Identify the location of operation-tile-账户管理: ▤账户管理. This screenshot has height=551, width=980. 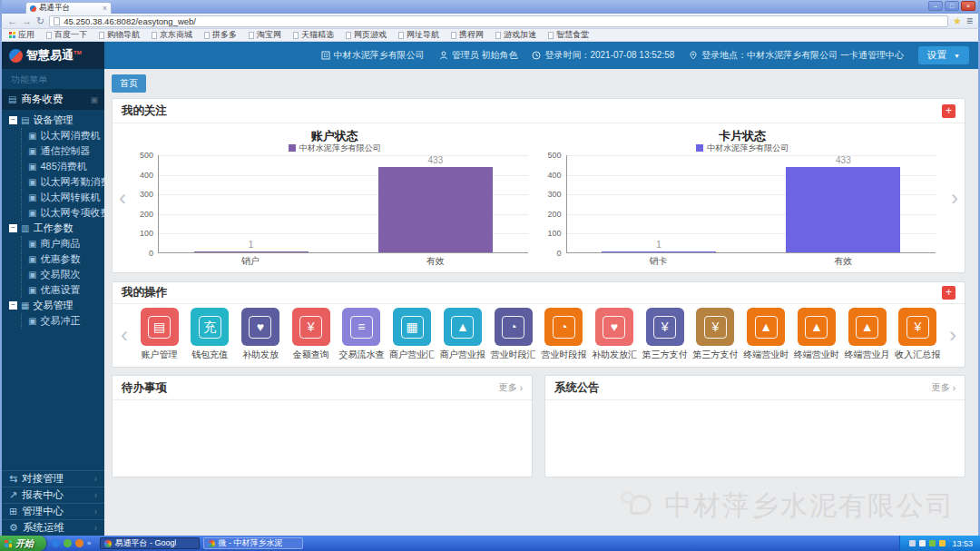
(160, 334).